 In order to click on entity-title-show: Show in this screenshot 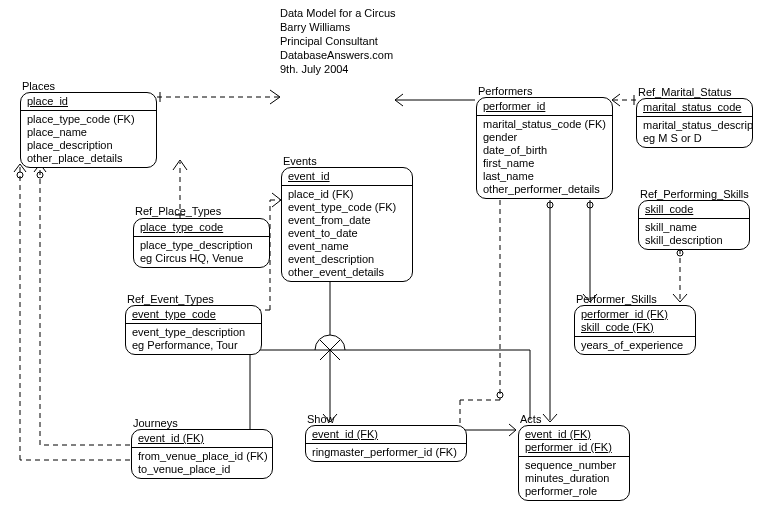, I will do `click(321, 419)`.